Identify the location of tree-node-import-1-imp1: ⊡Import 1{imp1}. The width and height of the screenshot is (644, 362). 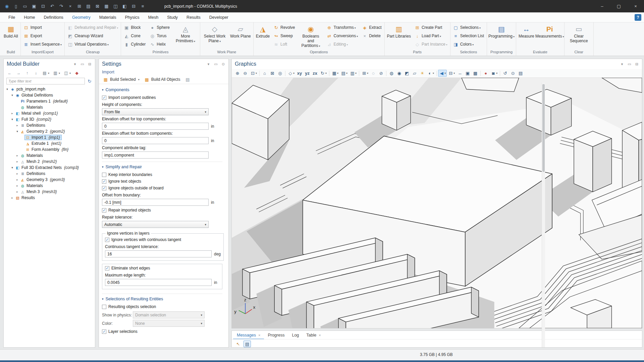
(49, 137).